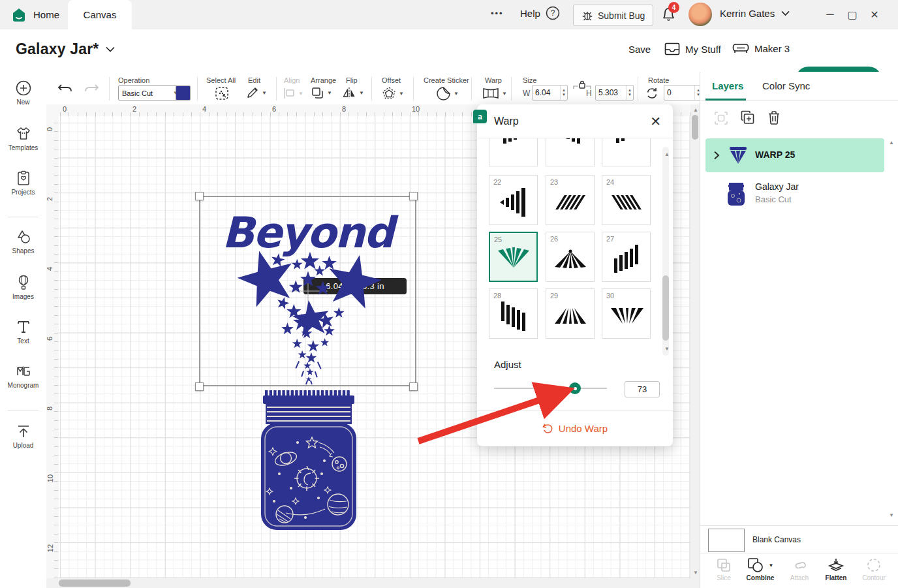 The image size is (898, 588). Describe the element at coordinates (23, 287) in the screenshot. I see `sidebar-item-images: Images` at that location.